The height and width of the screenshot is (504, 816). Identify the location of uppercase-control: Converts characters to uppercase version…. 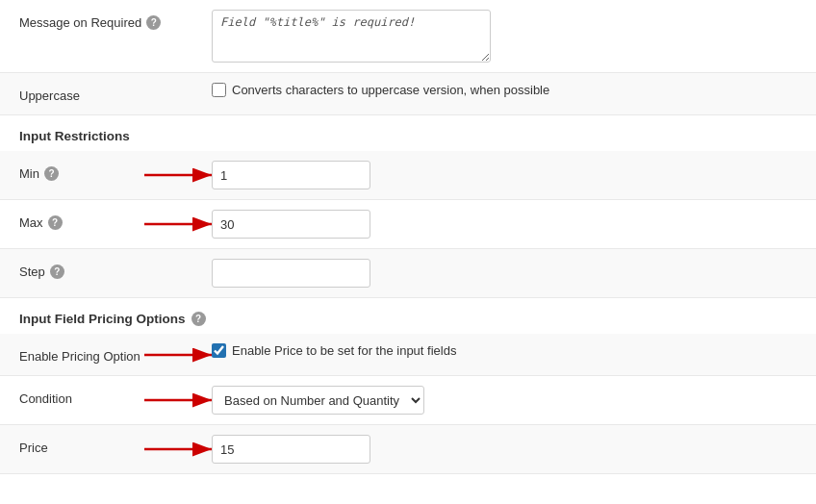
(504, 90).